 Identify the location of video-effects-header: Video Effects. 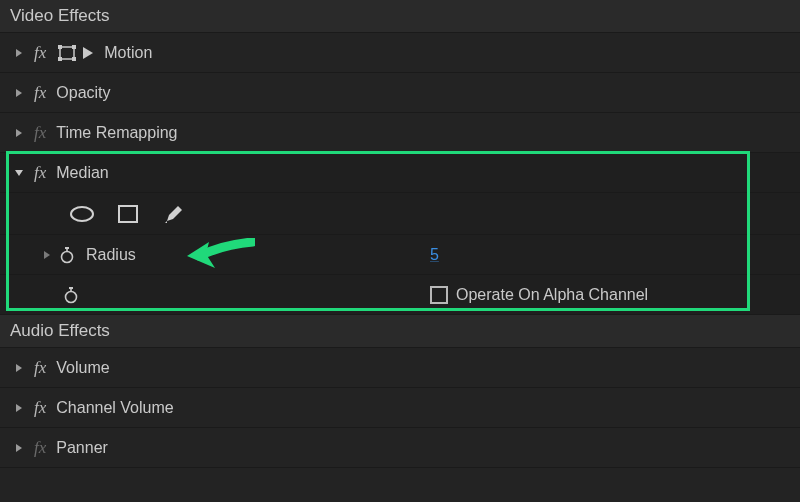
(400, 16).